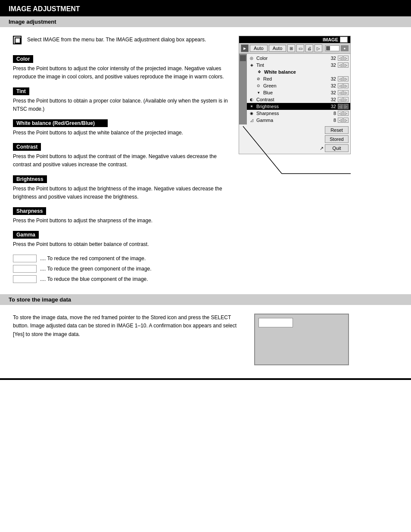 This screenshot has width=411, height=532. I want to click on brightness-para: Press the Point buttons to adjust the br…, so click(121, 193).